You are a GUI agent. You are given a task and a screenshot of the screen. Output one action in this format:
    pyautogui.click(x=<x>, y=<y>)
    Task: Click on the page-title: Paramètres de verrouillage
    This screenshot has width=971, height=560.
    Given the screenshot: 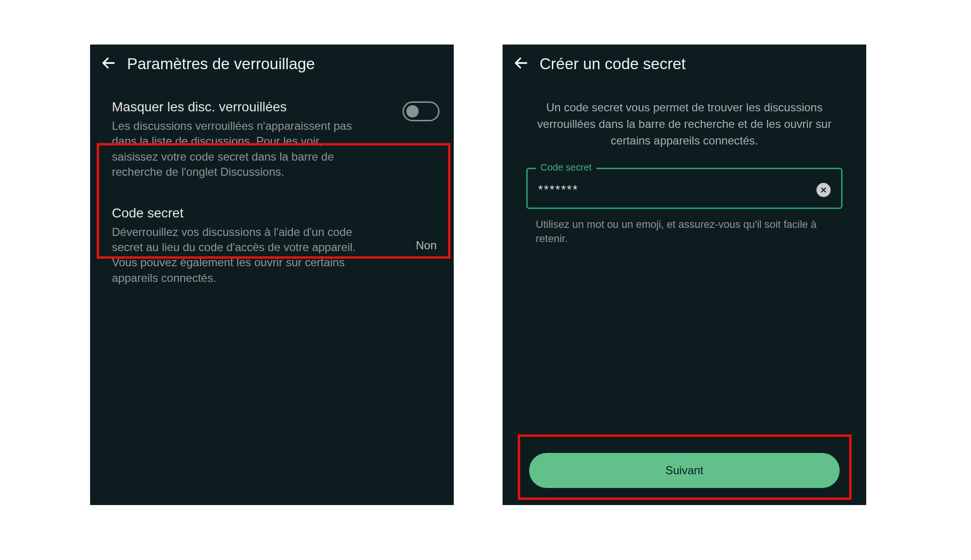 What is the action you would take?
    pyautogui.click(x=221, y=64)
    